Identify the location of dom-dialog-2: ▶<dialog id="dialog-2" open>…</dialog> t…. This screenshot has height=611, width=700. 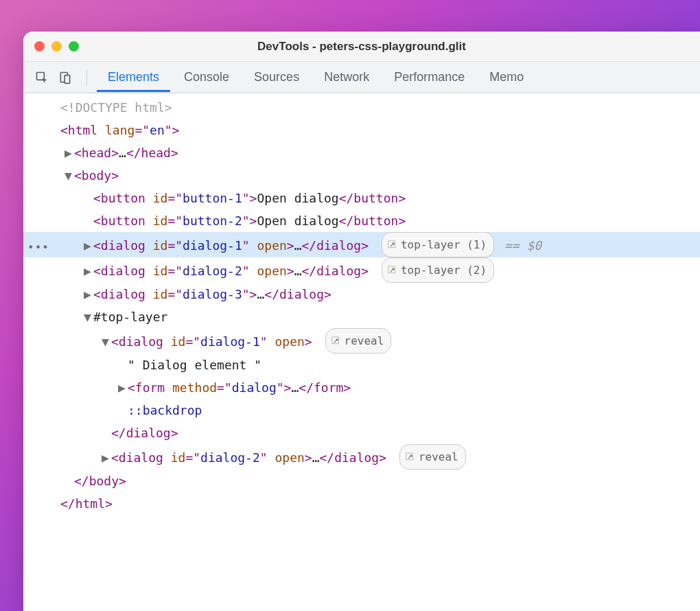
(362, 270).